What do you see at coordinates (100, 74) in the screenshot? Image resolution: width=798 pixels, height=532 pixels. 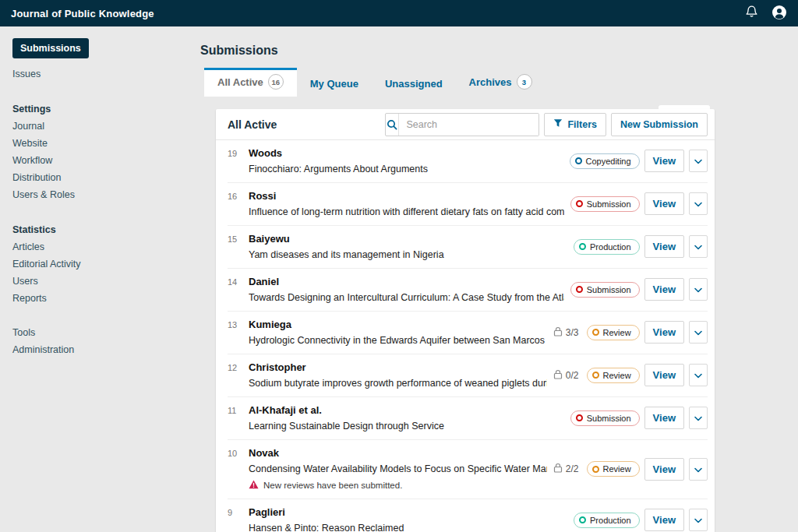 I see `sidebar-item-issues: Issues` at bounding box center [100, 74].